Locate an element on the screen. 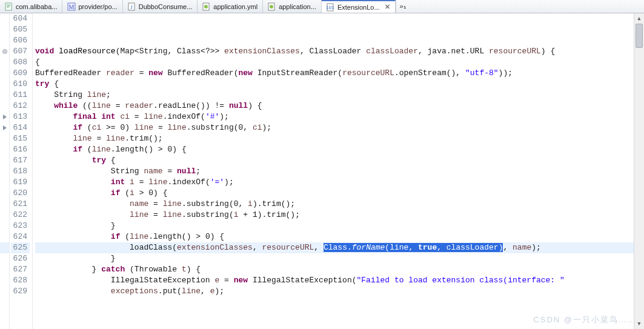  tab-label: provider/po... is located at coordinates (98, 7).